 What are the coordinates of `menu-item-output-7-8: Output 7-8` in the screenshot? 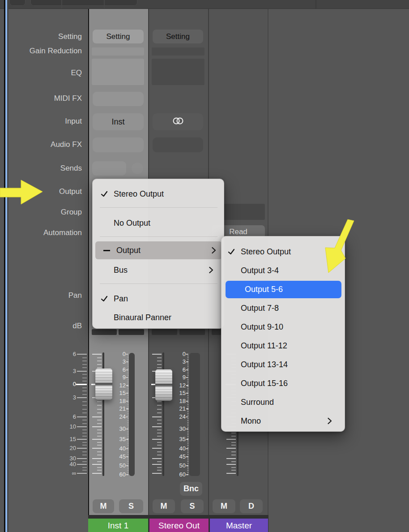 It's located at (283, 308).